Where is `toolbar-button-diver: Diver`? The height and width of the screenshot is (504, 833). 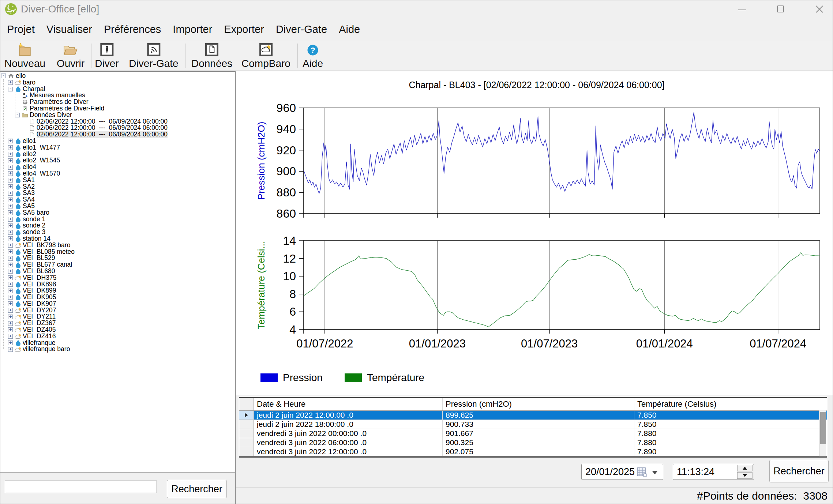 toolbar-button-diver: Diver is located at coordinates (107, 55).